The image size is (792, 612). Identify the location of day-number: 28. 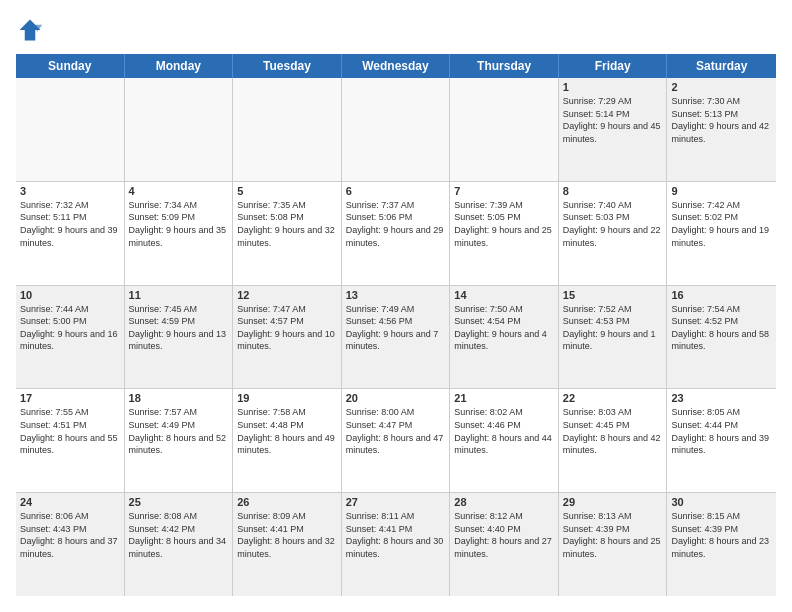
(504, 502).